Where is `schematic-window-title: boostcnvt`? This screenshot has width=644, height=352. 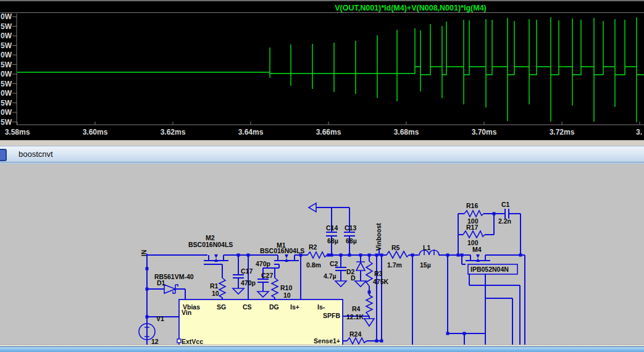 schematic-window-title: boostcnvt is located at coordinates (36, 154).